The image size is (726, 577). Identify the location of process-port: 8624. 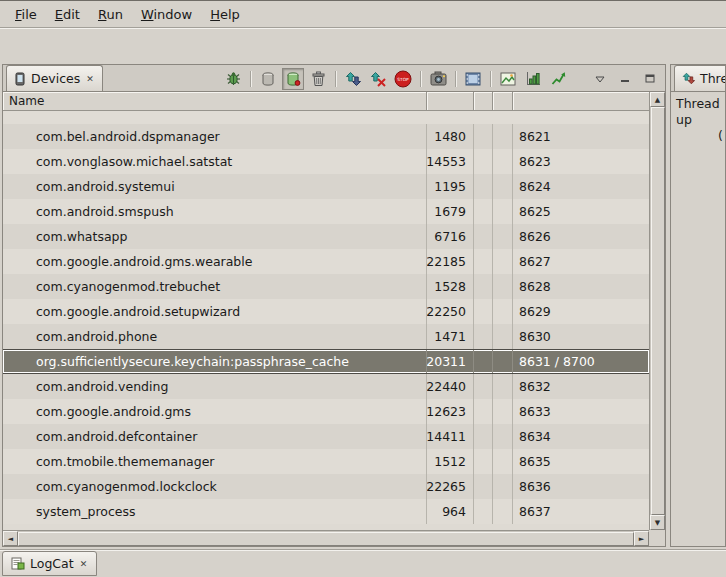
(581, 186).